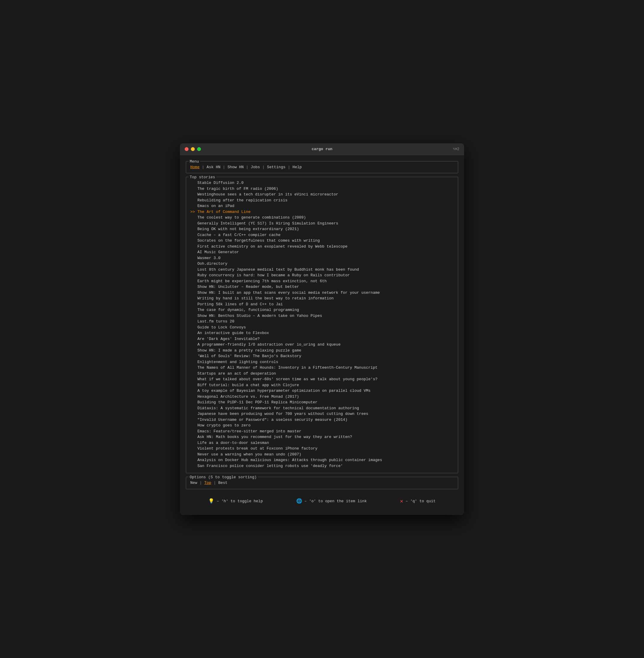  What do you see at coordinates (224, 212) in the screenshot?
I see `story-title-selected: The Art of Command Line` at bounding box center [224, 212].